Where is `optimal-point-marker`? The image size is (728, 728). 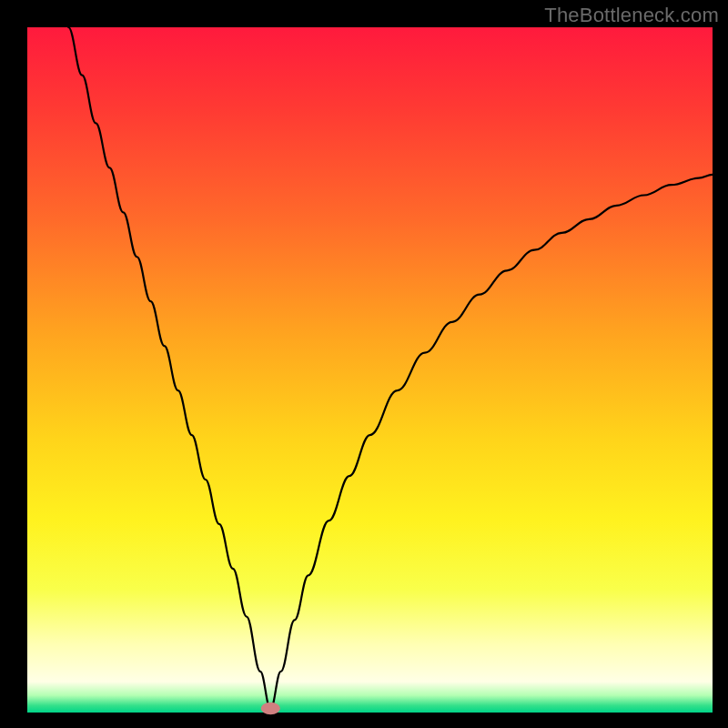 optimal-point-marker is located at coordinates (271, 709).